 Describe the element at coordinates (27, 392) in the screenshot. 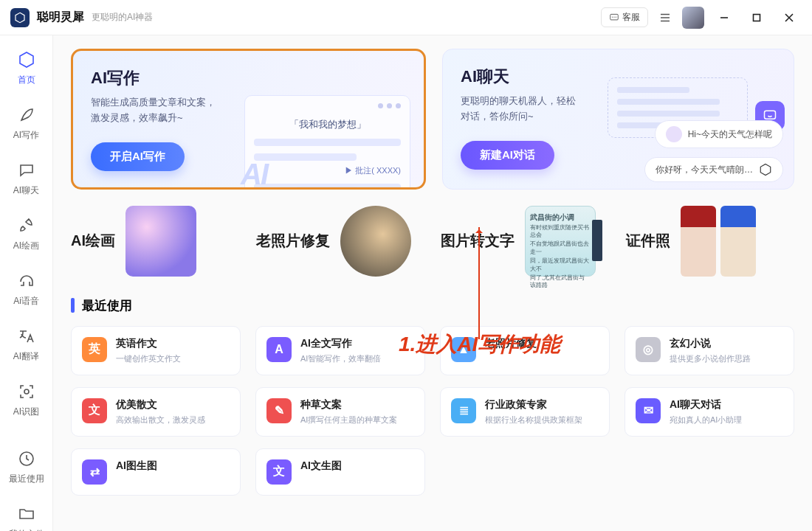

I see `scan-icon` at that location.